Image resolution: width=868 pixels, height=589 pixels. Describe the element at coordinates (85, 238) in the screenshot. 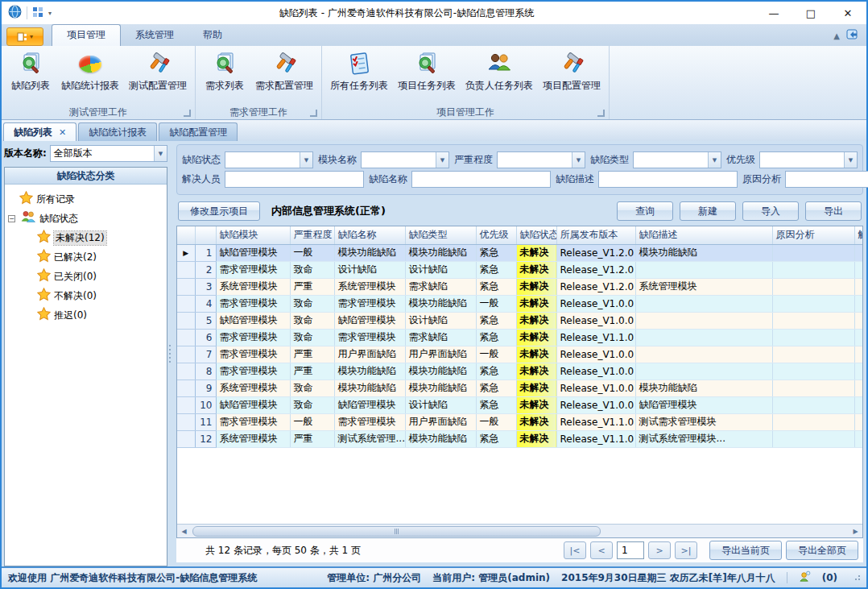

I see `tree-item: 未解决(12)` at that location.